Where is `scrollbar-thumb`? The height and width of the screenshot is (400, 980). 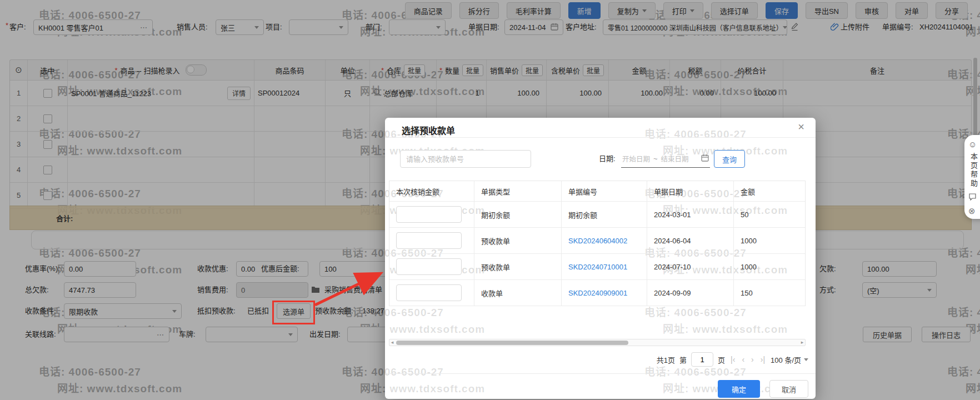
scrollbar-thumb is located at coordinates (512, 343).